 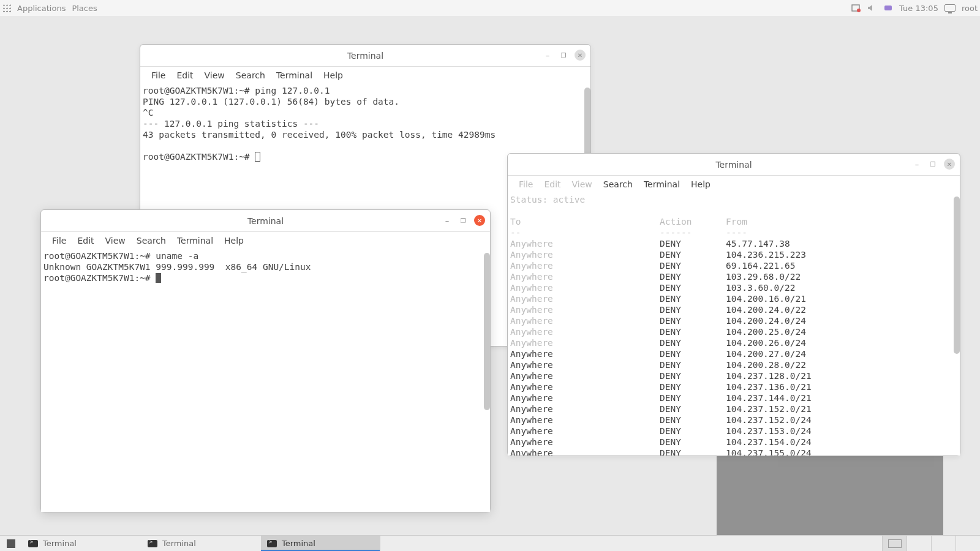 I want to click on user-label: root, so click(x=970, y=9).